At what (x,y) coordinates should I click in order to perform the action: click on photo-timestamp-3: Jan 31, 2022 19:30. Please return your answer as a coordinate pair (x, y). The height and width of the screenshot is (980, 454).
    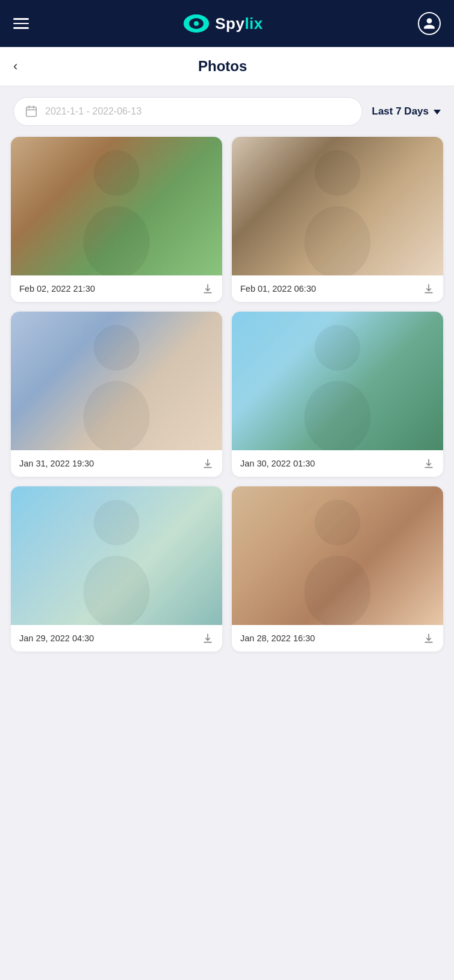
    Looking at the image, I should click on (57, 463).